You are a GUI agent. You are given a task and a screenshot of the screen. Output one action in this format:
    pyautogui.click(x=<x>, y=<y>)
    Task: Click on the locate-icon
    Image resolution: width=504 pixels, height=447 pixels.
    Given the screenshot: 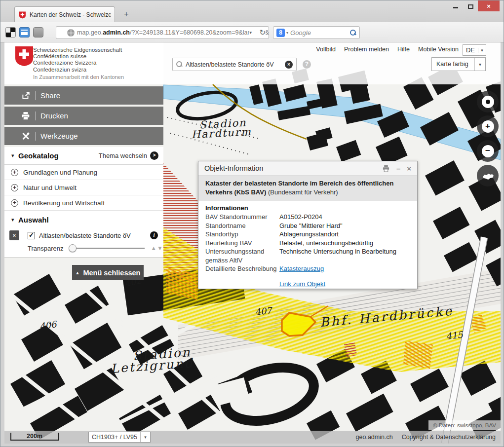 What is the action you would take?
    pyautogui.click(x=488, y=102)
    